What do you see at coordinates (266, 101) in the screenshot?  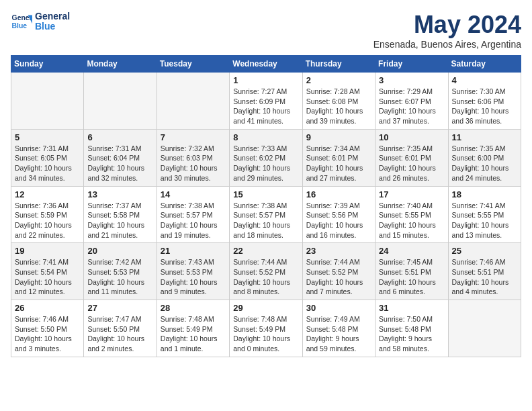 I see `calendar-day-cell: 1Sunrise: 7:27 AM Sunset: 6:09 PM Daylig…` at bounding box center [266, 101].